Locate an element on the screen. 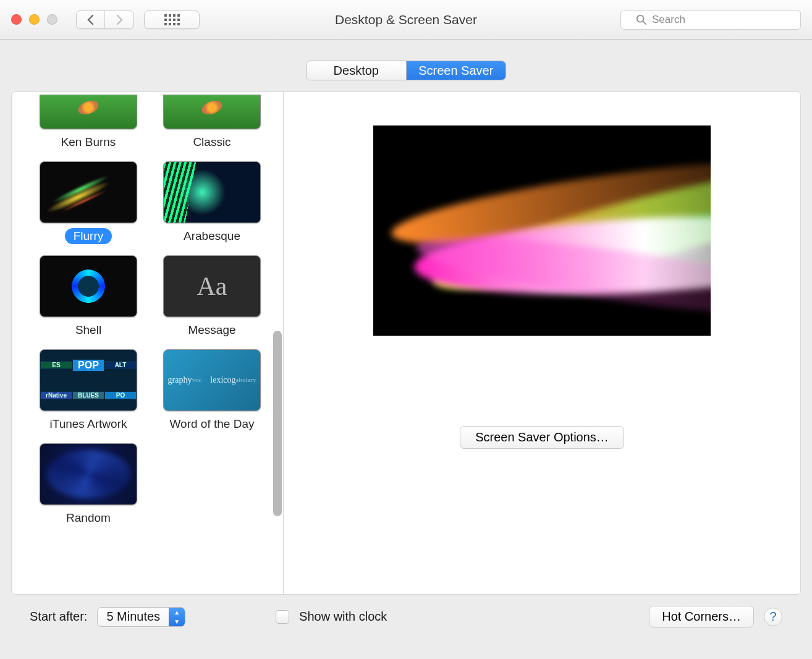 This screenshot has width=812, height=659. saver-itunes-artwork: ESPOPALTrNativeBLUESPO iTunes Artwork is located at coordinates (88, 391).